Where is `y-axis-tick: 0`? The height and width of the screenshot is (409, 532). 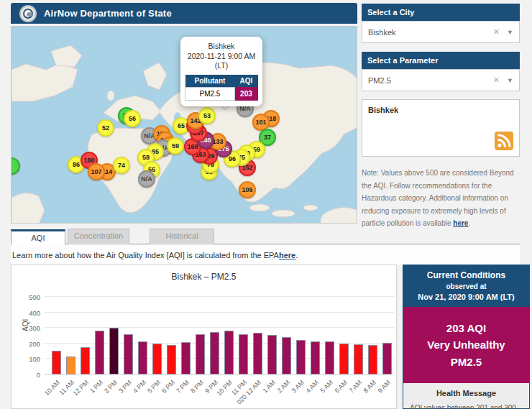 y-axis-tick: 0 is located at coordinates (29, 375).